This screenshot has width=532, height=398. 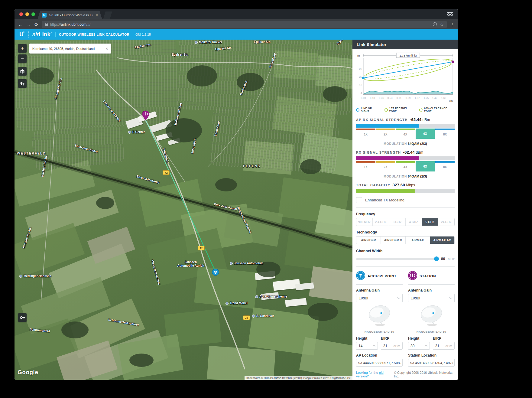 I want to click on gui-version: GUI 1.3.15, so click(x=143, y=34).